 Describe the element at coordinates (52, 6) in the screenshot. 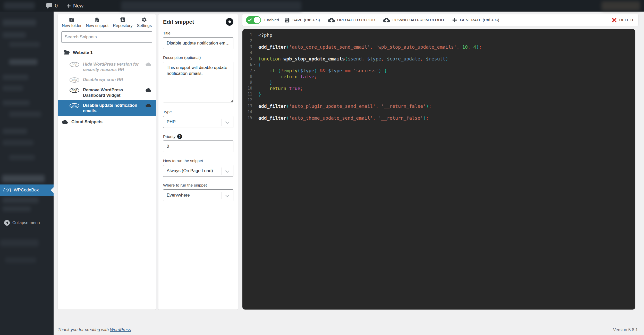

I see `comments-button: 0` at that location.